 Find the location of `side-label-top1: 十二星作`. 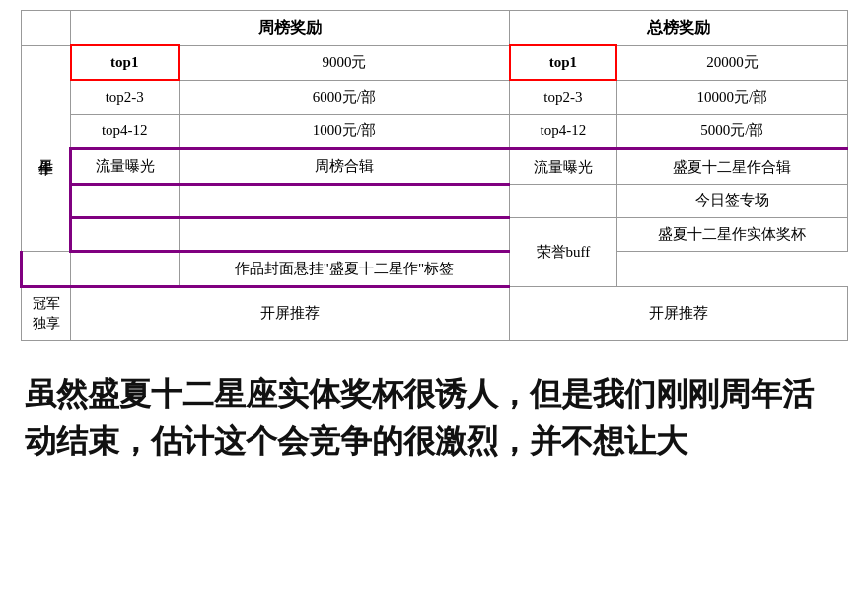

side-label-top1: 十二星作 is located at coordinates (46, 148).